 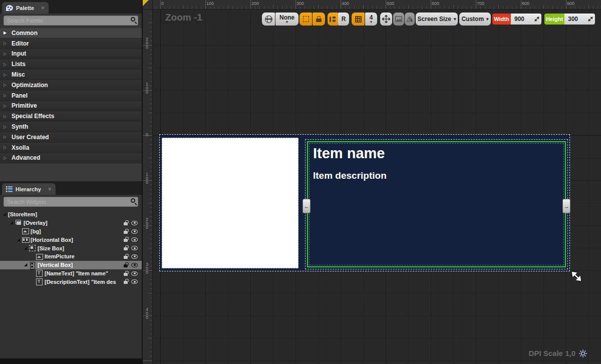 What do you see at coordinates (71, 223) in the screenshot?
I see `tree-row: ◢ [Overlay]` at bounding box center [71, 223].